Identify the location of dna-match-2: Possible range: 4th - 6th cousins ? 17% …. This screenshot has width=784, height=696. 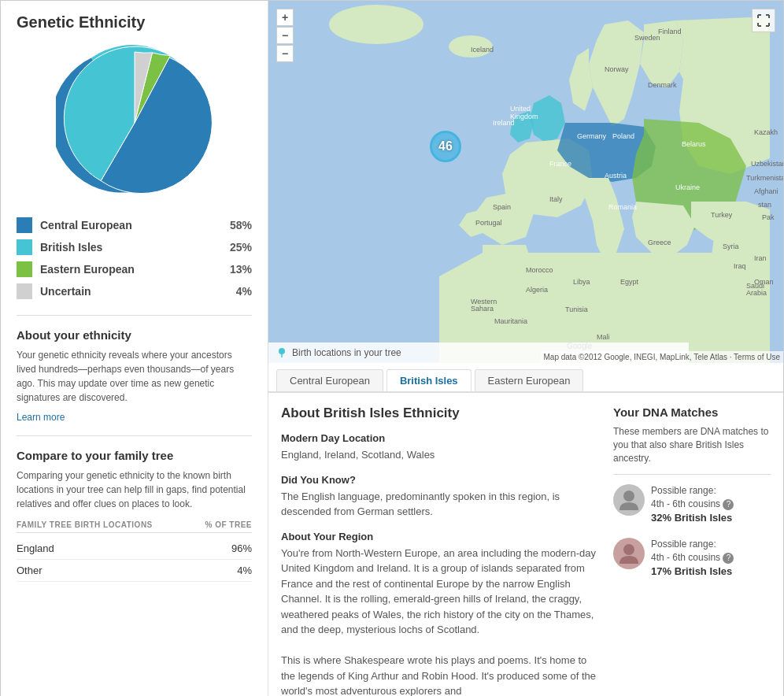
(692, 558).